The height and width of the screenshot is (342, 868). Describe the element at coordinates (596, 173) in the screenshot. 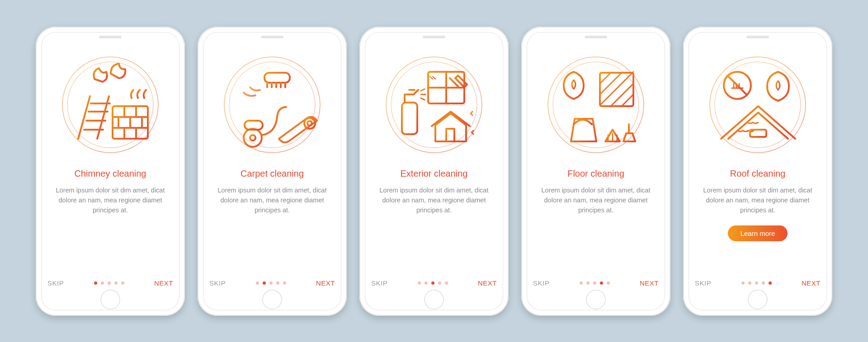

I see `screen-title: Floor cleaning` at that location.